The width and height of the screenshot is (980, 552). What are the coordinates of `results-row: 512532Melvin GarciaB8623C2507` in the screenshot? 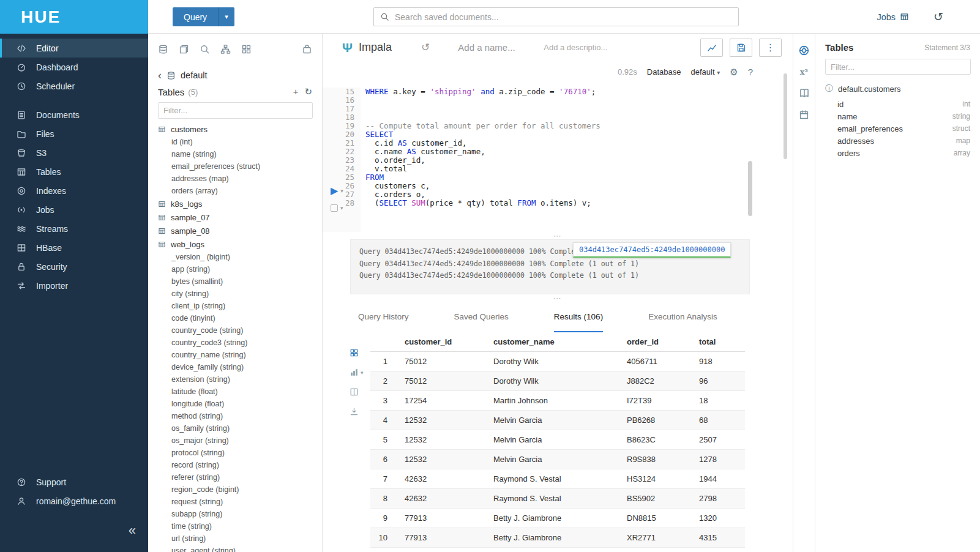 It's located at (558, 440).